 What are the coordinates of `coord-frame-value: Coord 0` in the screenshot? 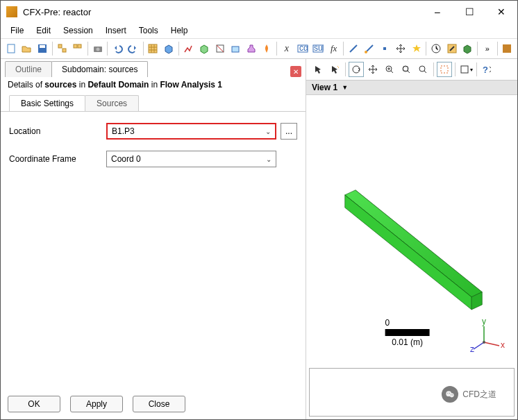 It's located at (126, 159).